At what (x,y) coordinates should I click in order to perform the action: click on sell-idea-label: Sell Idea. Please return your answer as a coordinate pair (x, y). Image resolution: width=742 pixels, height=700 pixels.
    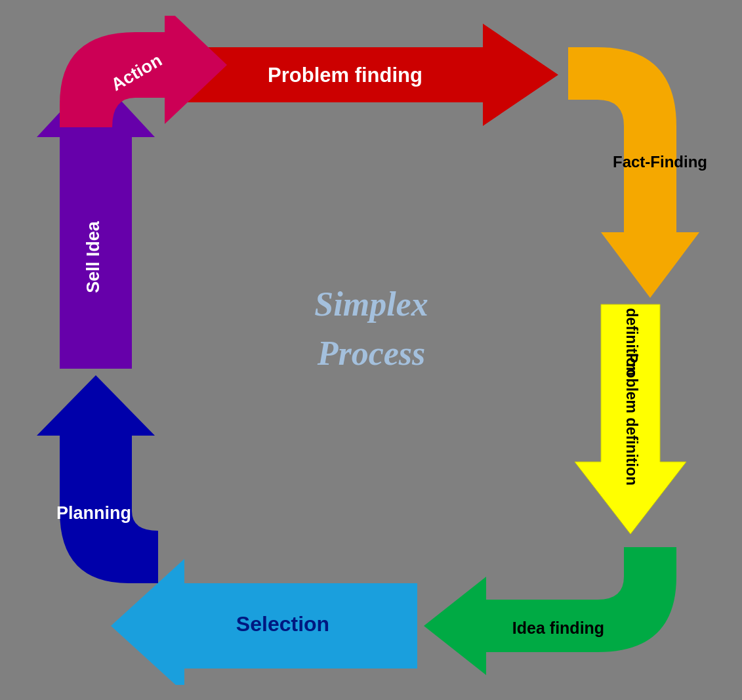
    Looking at the image, I should click on (93, 257).